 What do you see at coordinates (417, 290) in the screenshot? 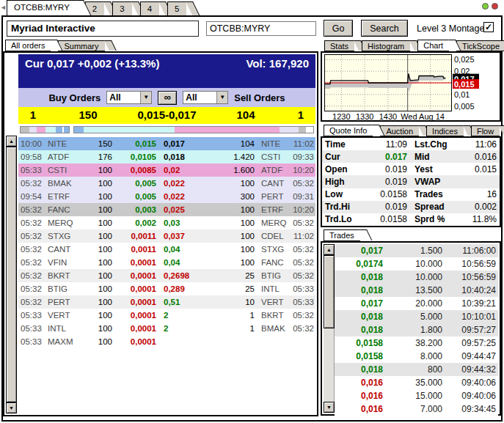
I see `trade-row: 0,01813.50010:40:24` at bounding box center [417, 290].